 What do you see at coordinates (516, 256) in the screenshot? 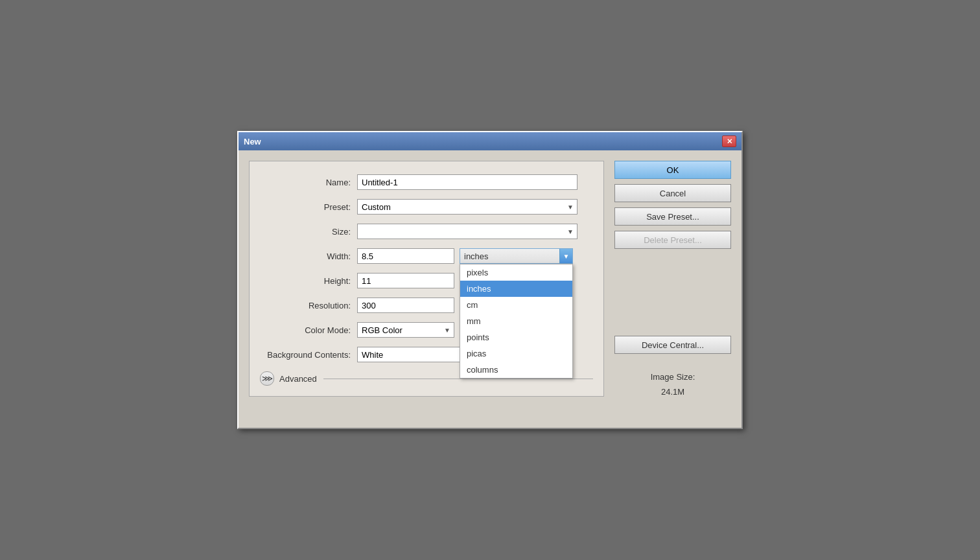
I see `unit-select-button: inches ▼` at bounding box center [516, 256].